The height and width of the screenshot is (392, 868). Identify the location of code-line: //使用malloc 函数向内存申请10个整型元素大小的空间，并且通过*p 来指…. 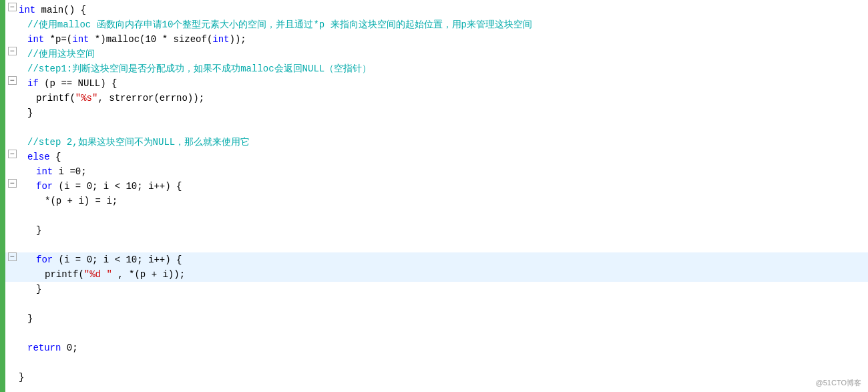
(437, 25).